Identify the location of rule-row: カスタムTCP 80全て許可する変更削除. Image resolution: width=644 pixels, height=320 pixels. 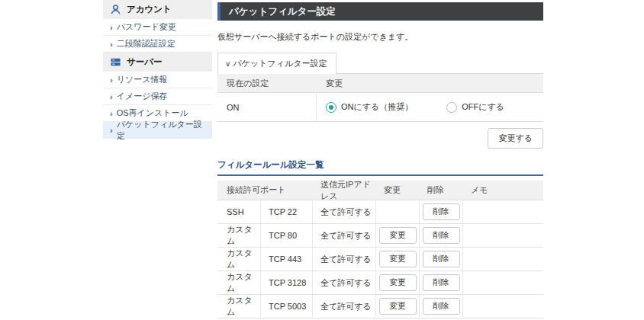
(380, 236).